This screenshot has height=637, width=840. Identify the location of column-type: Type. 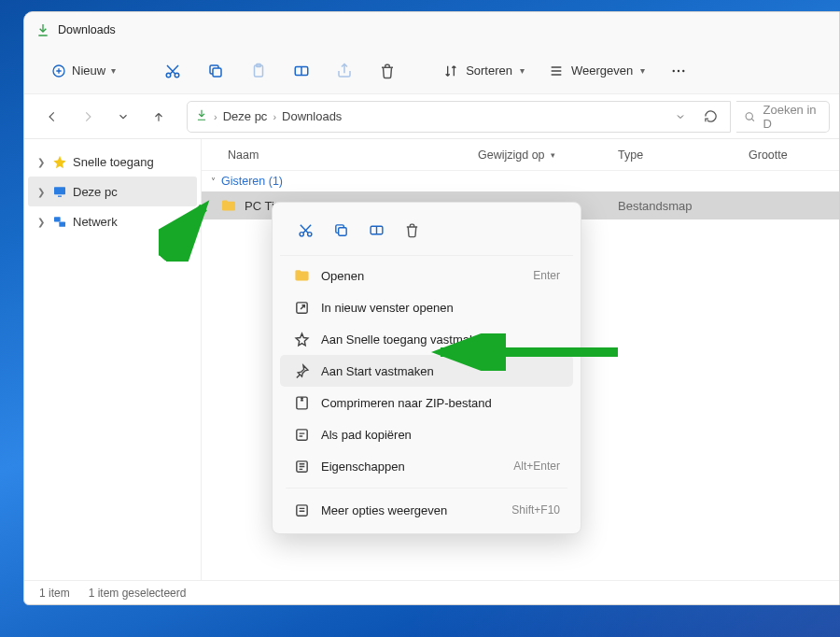
(678, 155).